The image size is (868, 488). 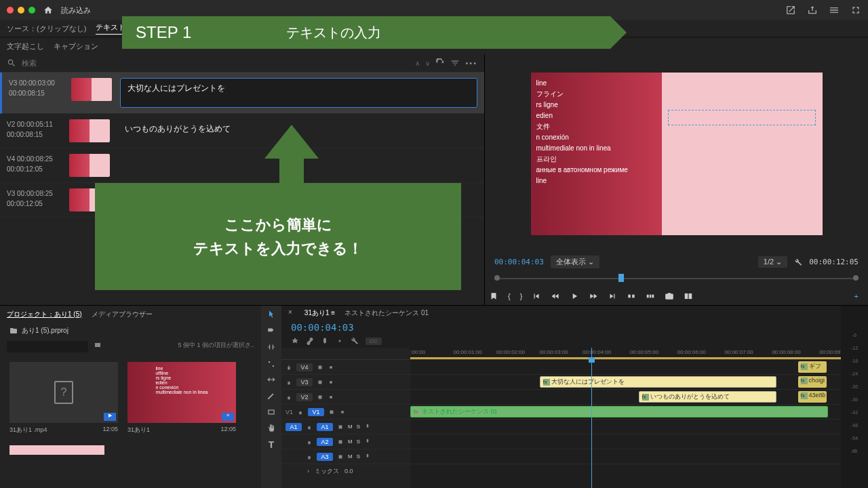 What do you see at coordinates (76, 46) in the screenshot?
I see `caption-tab: キャプション` at bounding box center [76, 46].